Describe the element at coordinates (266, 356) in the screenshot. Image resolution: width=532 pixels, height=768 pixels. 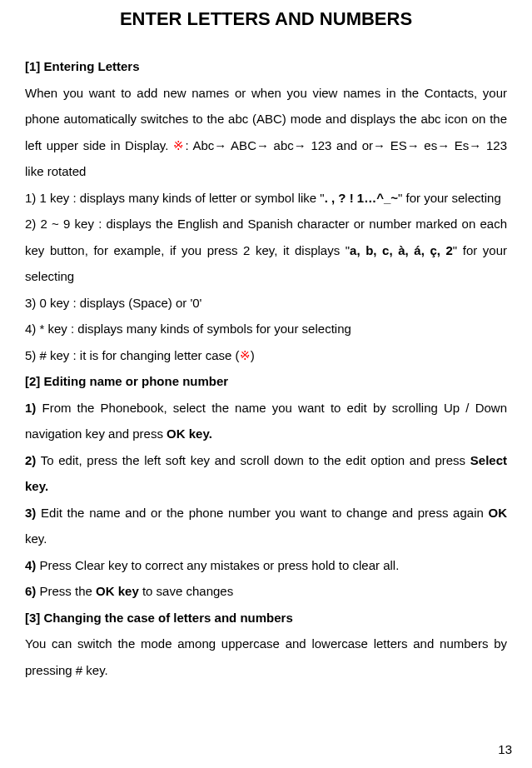
I see `section-1-item-5: 5) # key : it is for changing letter cas…` at that location.